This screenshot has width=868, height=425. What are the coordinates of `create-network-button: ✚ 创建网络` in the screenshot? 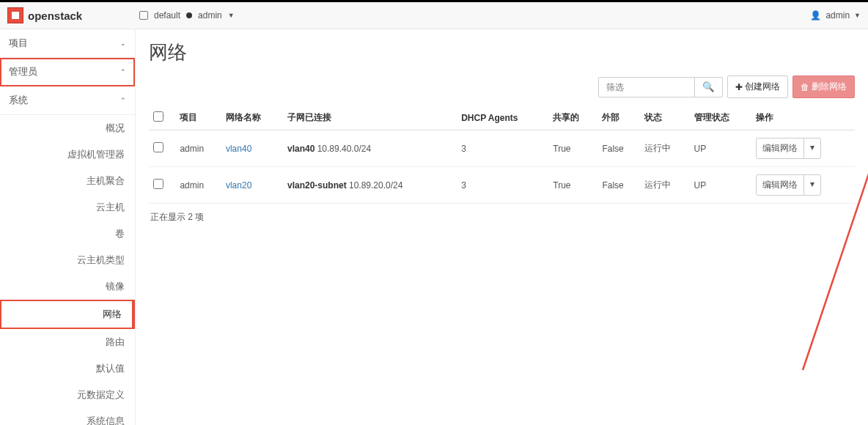 It's located at (758, 86).